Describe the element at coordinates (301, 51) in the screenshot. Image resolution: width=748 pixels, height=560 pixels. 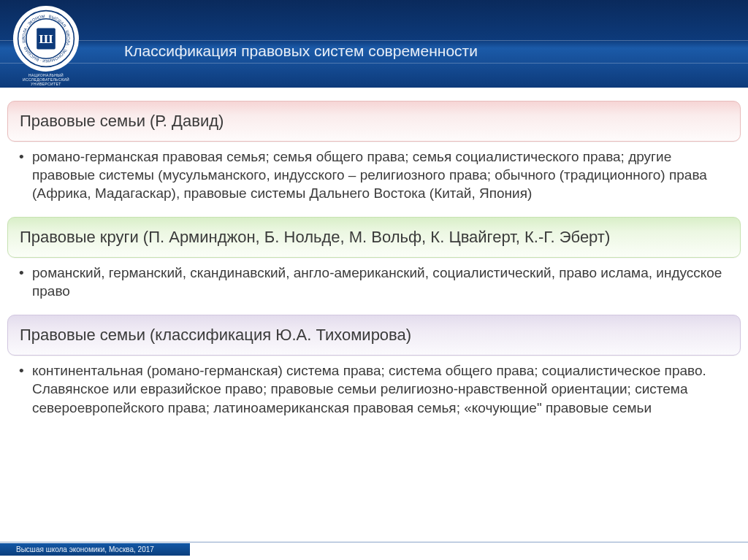
I see `page-title: Классификация правовых систем современно…` at that location.